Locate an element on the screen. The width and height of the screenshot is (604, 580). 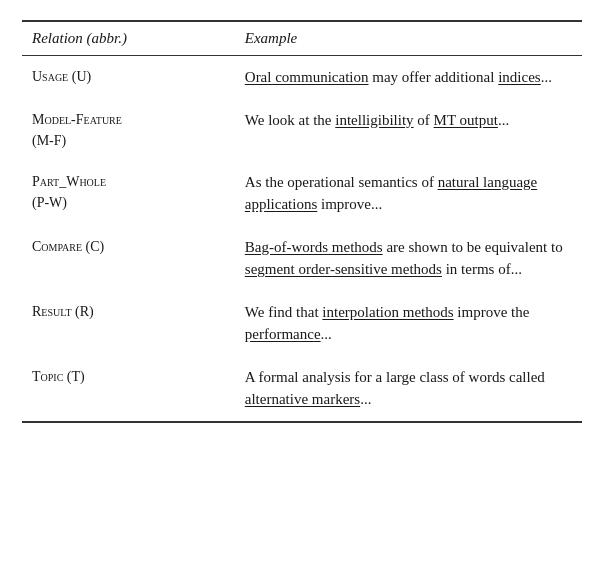
example-text-compare: Bag-of-words methods are shown to be equ… is located at coordinates (404, 258).